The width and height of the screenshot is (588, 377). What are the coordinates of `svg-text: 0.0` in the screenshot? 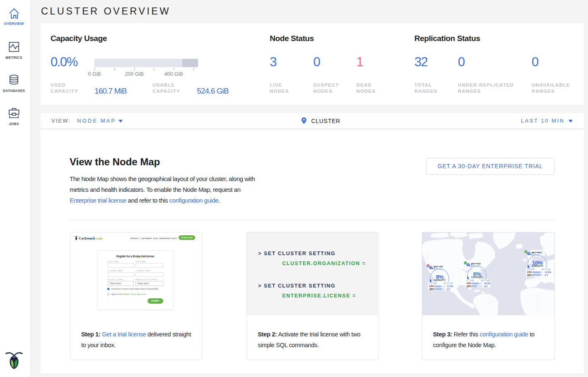 It's located at (486, 286).